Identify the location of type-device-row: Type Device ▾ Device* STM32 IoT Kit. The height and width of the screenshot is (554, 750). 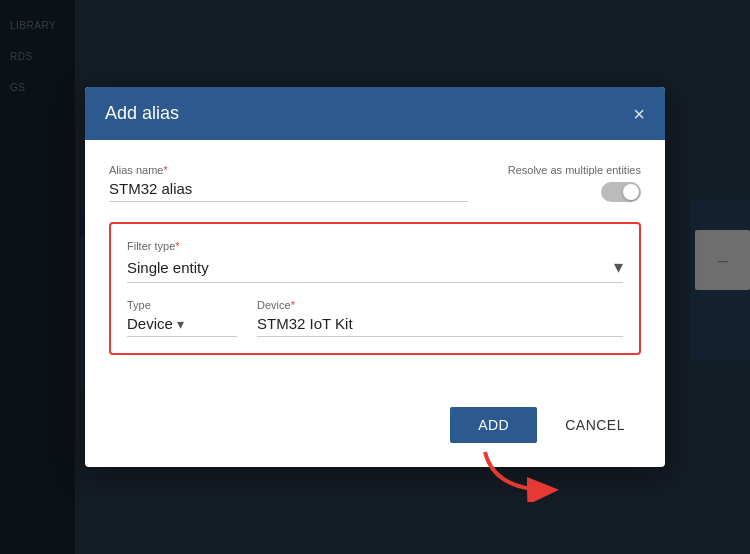
(375, 318).